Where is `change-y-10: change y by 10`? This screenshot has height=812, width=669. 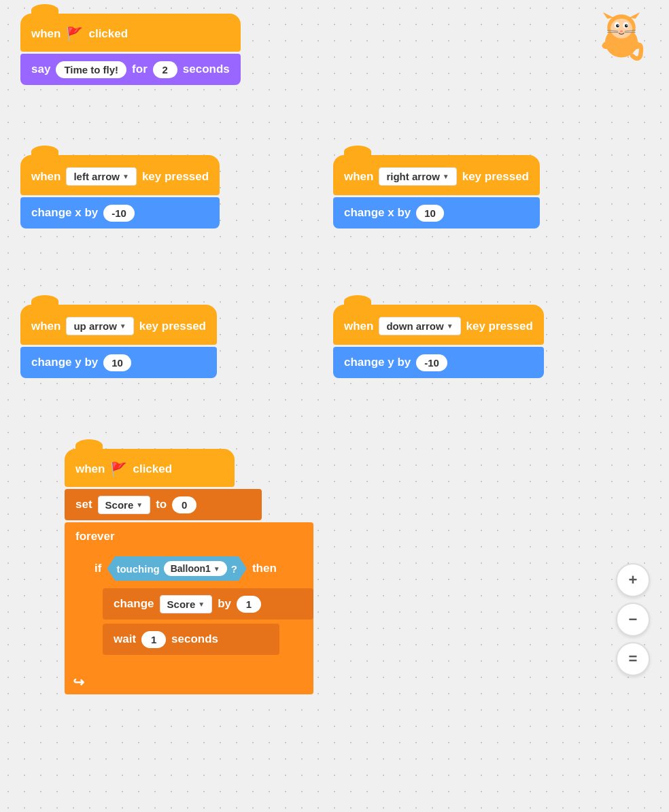 change-y-10: change y by 10 is located at coordinates (118, 362).